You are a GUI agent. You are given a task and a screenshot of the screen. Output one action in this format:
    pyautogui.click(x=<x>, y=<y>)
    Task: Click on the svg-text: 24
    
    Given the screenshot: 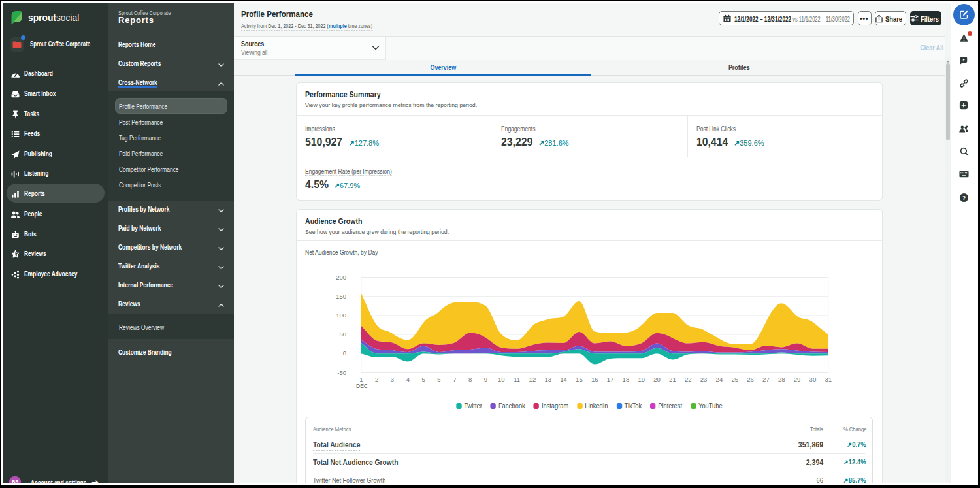 What is the action you would take?
    pyautogui.click(x=720, y=379)
    